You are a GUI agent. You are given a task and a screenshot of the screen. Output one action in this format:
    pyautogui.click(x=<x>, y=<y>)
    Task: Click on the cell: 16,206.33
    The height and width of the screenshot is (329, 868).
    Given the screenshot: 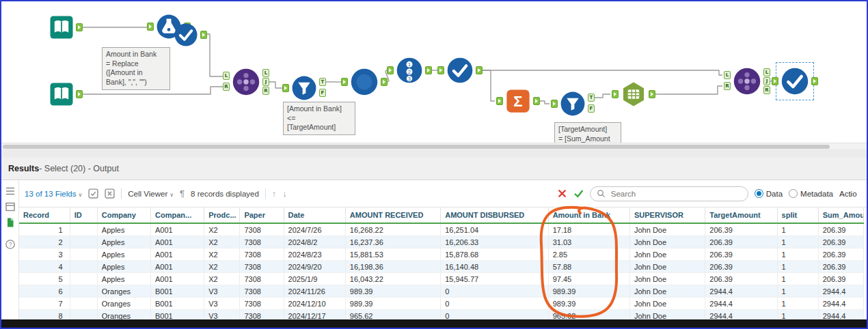 What is the action you would take?
    pyautogui.click(x=495, y=242)
    